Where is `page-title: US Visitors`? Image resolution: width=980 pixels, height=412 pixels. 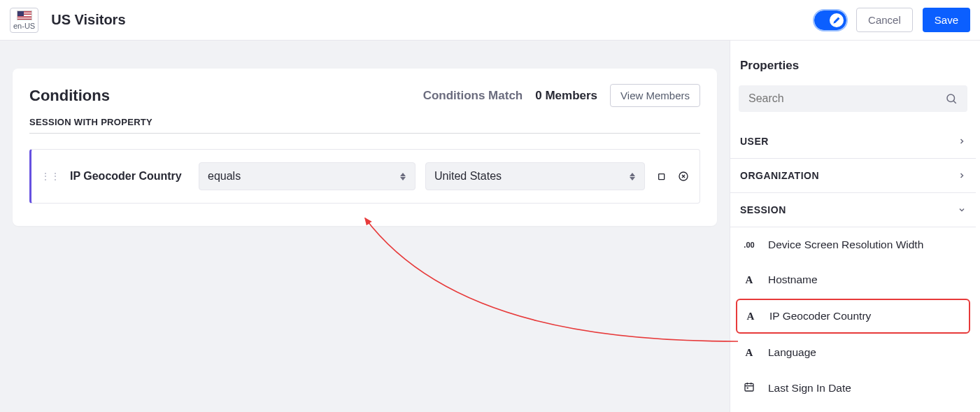
page-title: US Visitors is located at coordinates (432, 20).